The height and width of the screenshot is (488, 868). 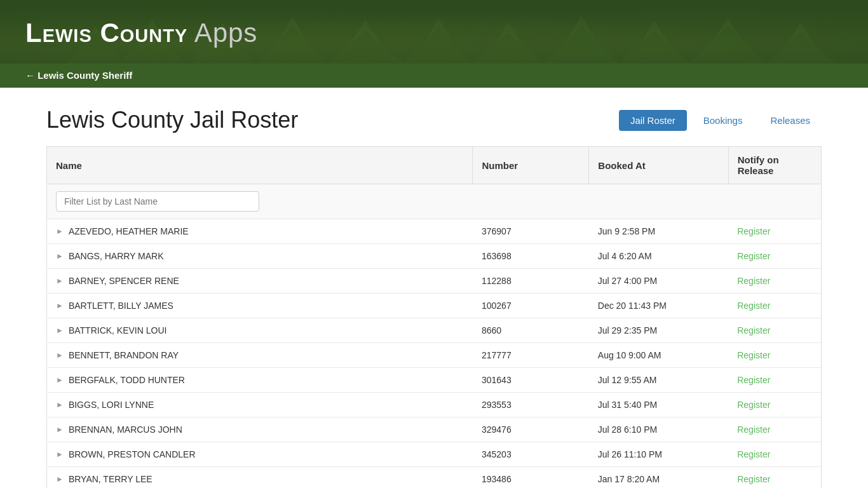 I want to click on page-title: Lewis County Jail Roster, so click(x=172, y=120).